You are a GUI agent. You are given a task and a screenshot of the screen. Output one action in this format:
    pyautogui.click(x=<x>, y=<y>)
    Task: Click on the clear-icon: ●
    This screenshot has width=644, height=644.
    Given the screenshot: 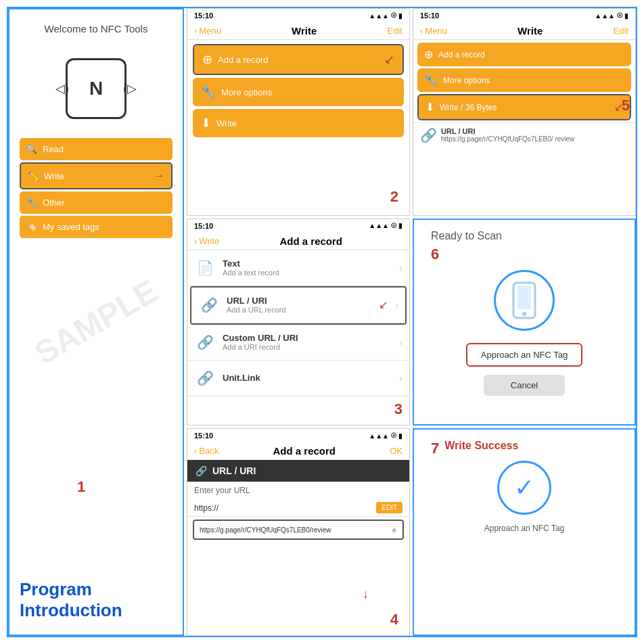 What is the action you would take?
    pyautogui.click(x=394, y=530)
    